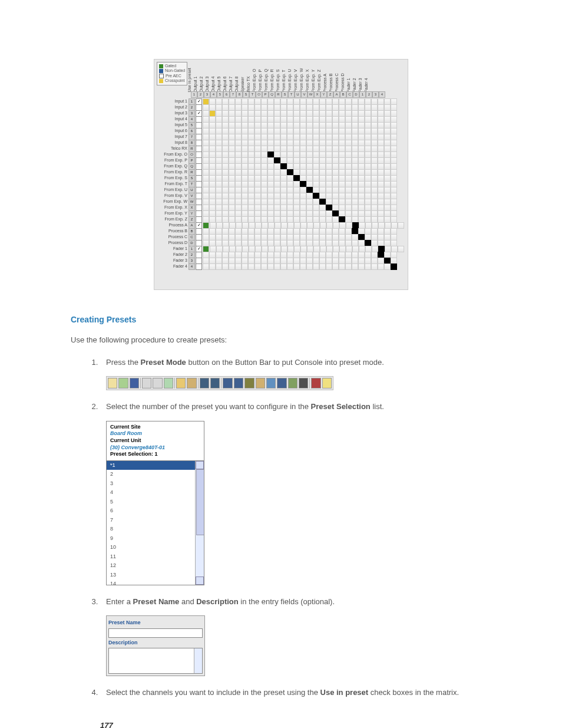 Image resolution: width=562 pixels, height=728 pixels. What do you see at coordinates (156, 646) in the screenshot?
I see `name-description-figure: Preset Name Description` at bounding box center [156, 646].